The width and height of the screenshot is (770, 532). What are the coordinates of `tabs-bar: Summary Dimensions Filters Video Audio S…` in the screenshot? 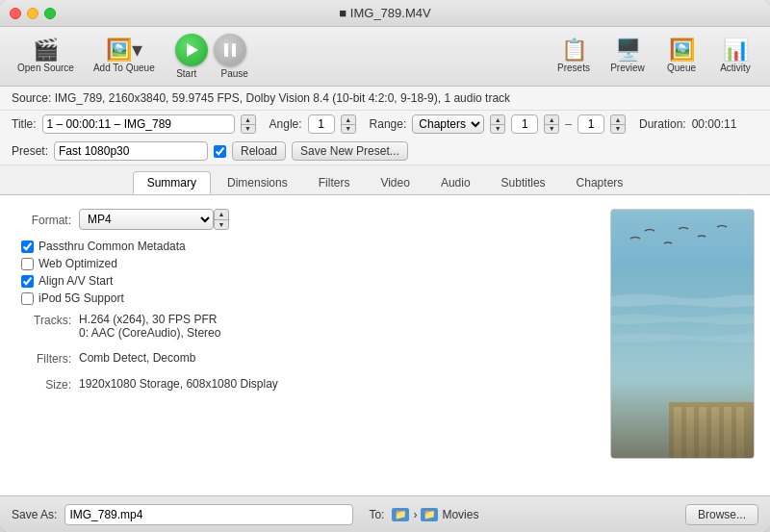 It's located at (385, 180).